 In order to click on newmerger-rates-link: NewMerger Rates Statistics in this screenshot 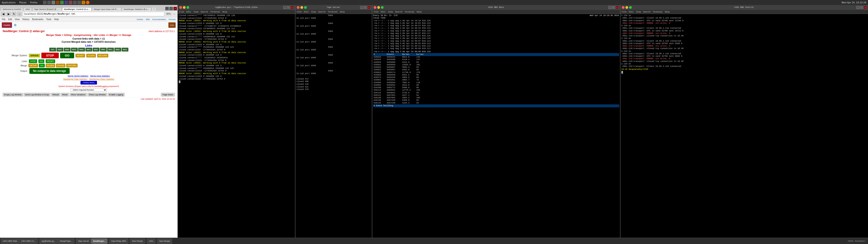, I will do `click(102, 79)`.